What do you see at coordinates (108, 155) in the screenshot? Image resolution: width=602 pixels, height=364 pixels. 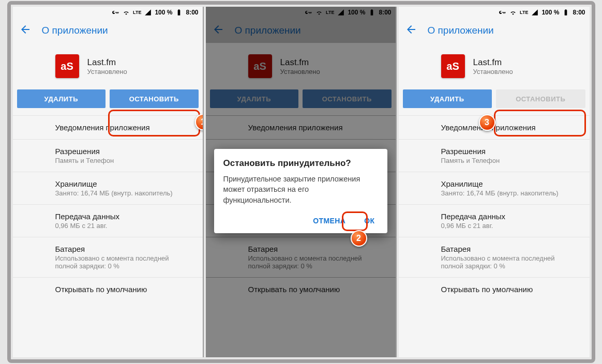 I see `permissions-item: Разрешения Память и Телефон` at bounding box center [108, 155].